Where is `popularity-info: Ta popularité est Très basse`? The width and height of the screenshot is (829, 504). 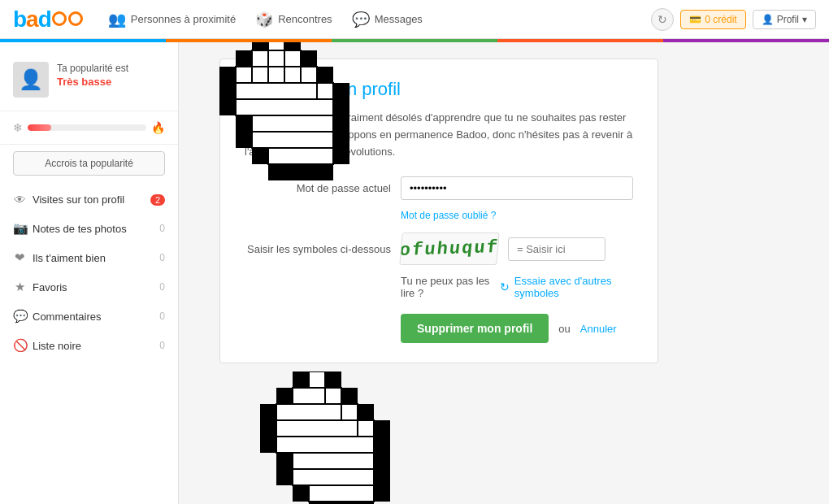 popularity-info: Ta popularité est Très basse is located at coordinates (93, 75).